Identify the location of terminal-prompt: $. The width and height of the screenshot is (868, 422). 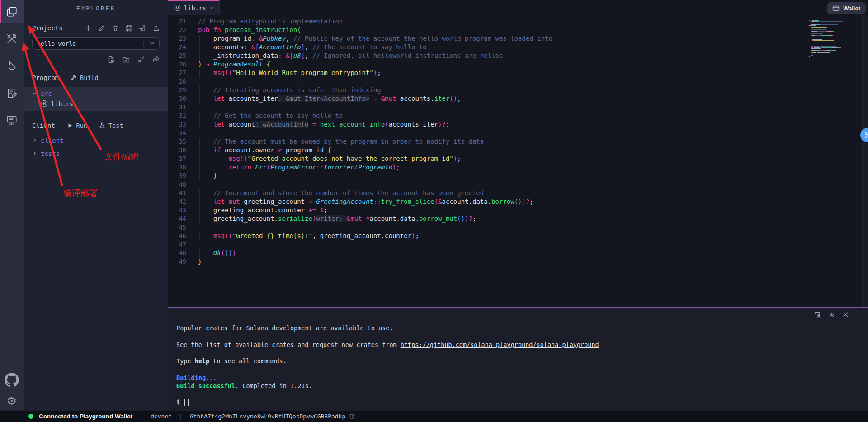
(518, 402).